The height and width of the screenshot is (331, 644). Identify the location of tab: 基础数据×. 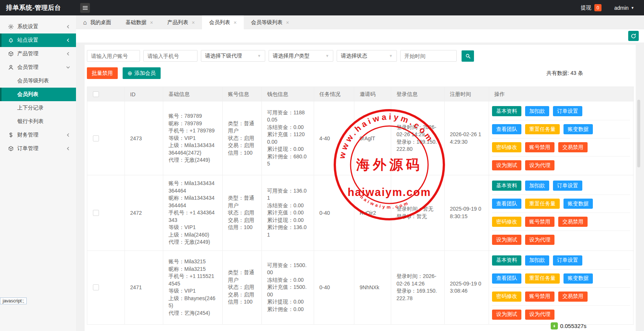
(139, 23).